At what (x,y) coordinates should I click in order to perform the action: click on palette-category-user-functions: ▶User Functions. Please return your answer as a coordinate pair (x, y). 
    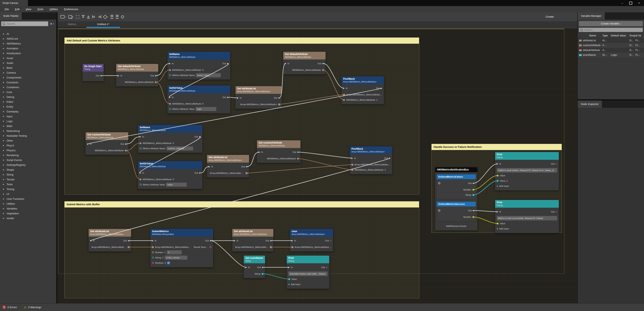
    Looking at the image, I should click on (28, 199).